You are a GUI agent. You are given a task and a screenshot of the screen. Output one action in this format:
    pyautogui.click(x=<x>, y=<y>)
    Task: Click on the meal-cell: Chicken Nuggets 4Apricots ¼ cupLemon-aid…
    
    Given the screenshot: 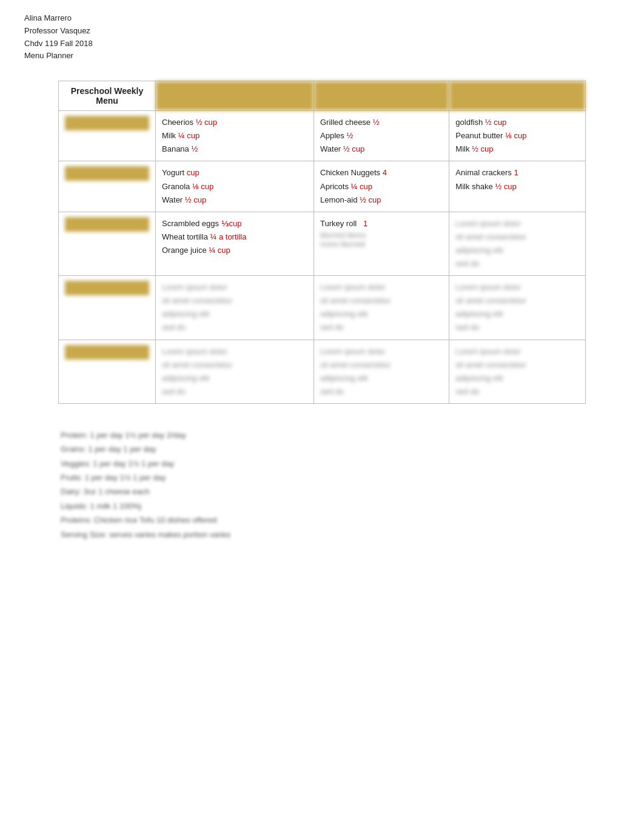 What is the action you would take?
    pyautogui.click(x=382, y=187)
    